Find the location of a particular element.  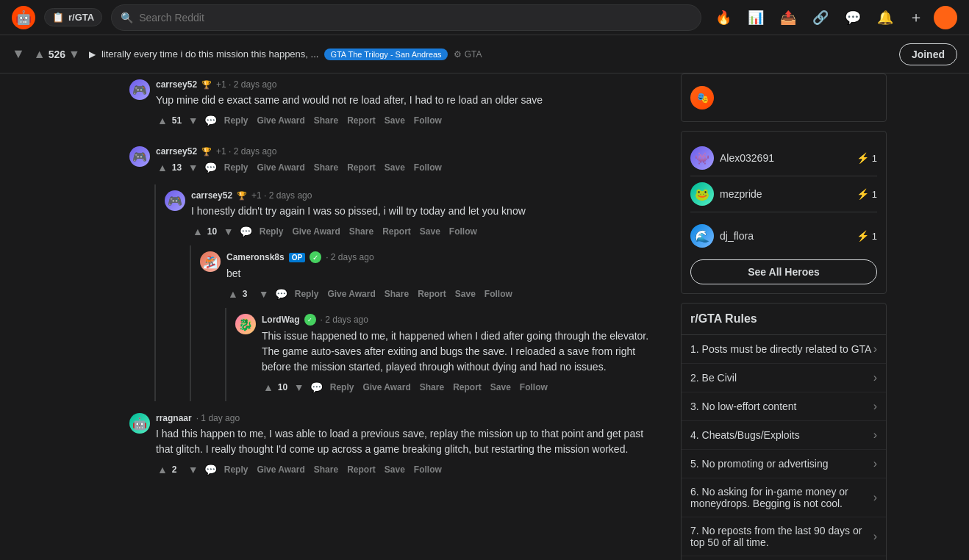

rule-item-1: 1. Posts must be directly related to GTA… is located at coordinates (784, 350).